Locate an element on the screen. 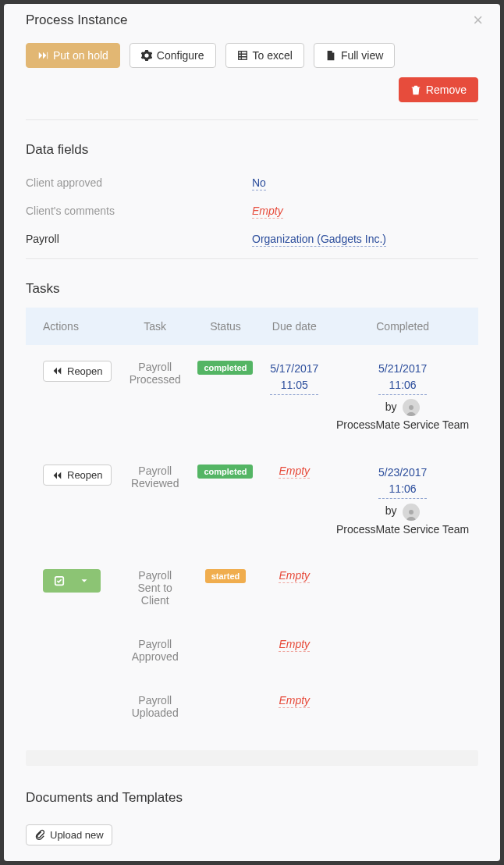  check-square-icon is located at coordinates (59, 581).